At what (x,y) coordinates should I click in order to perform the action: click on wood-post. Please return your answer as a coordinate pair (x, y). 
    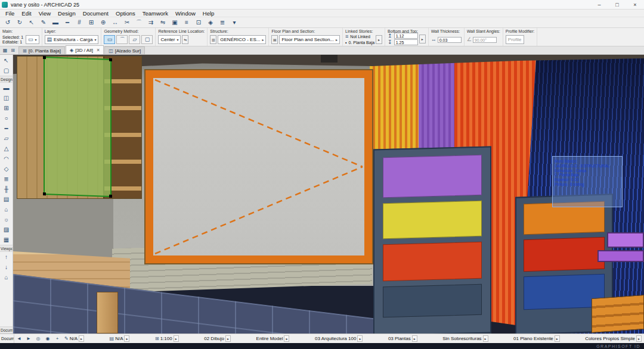
    Looking at the image, I should click on (107, 313).